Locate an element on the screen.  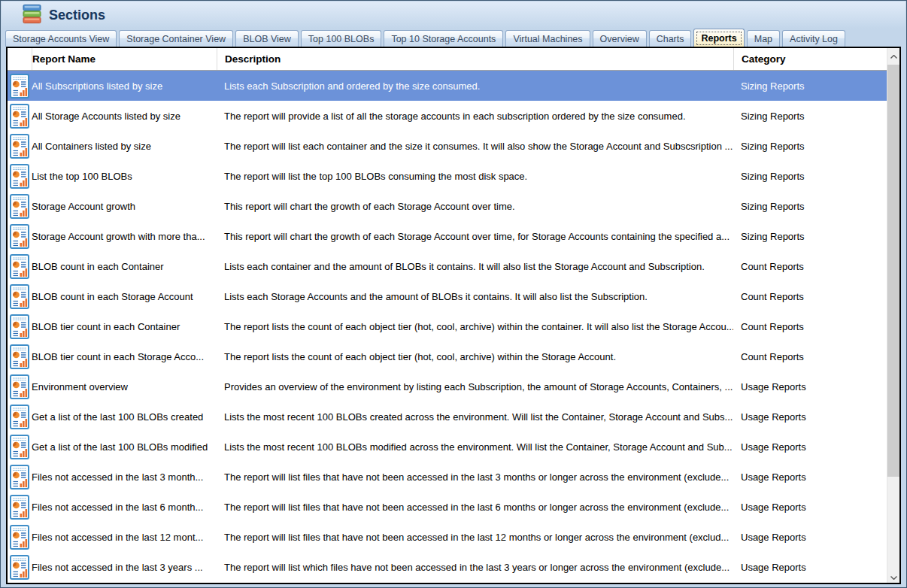
report-name-cell: All Subscriptions listed by size is located at coordinates (124, 86).